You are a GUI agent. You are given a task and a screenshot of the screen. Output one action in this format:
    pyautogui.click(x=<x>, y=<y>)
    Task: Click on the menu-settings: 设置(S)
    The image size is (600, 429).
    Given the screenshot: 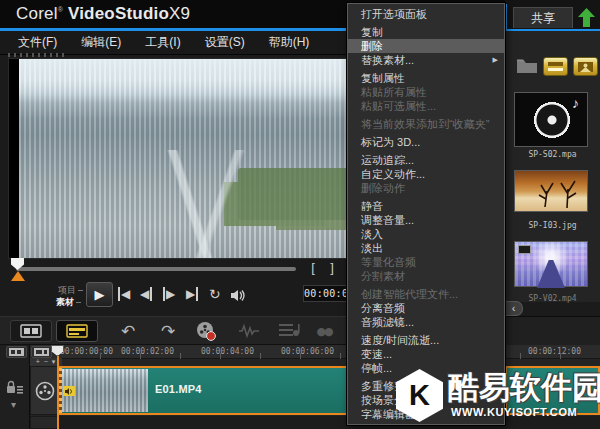 What is the action you would take?
    pyautogui.click(x=225, y=42)
    